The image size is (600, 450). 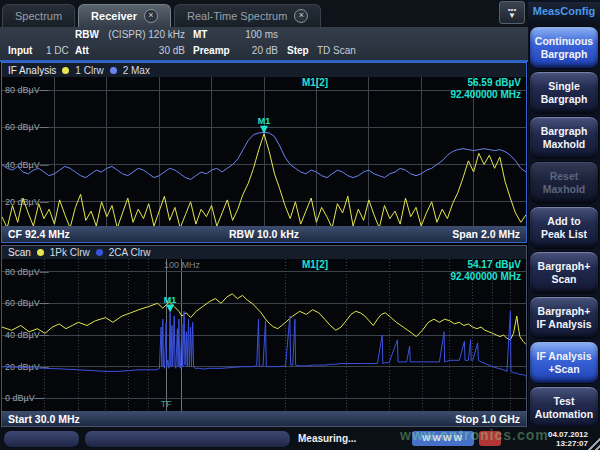 What do you see at coordinates (237, 16) in the screenshot?
I see `tab-label: Real-Time Spectrum` at bounding box center [237, 16].